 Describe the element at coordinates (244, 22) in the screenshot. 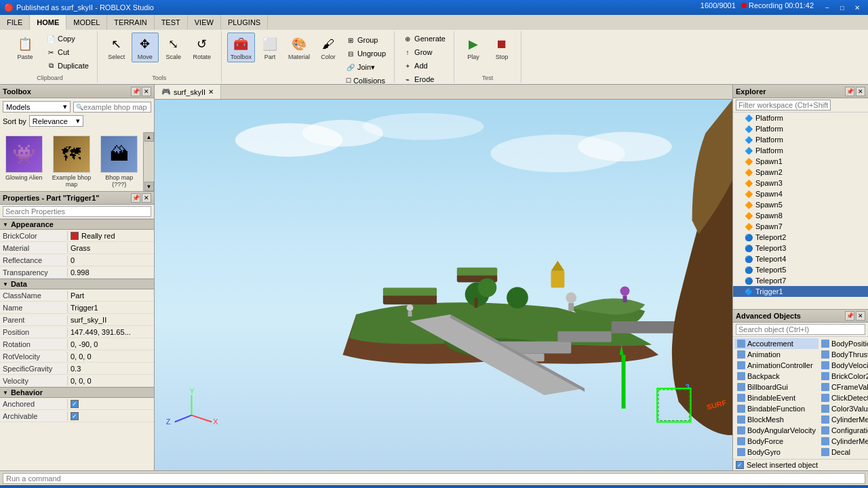

I see `tab-plugins: PLUGINS` at that location.